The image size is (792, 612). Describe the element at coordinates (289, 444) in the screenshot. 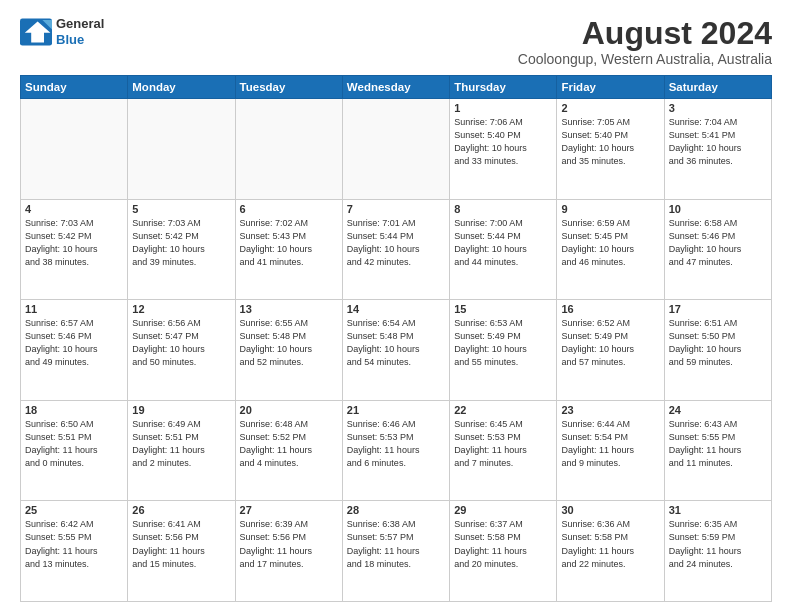

I see `day-info: Sunrise: 6:48 AM Sunset: 5:52 PM Dayligh…` at that location.